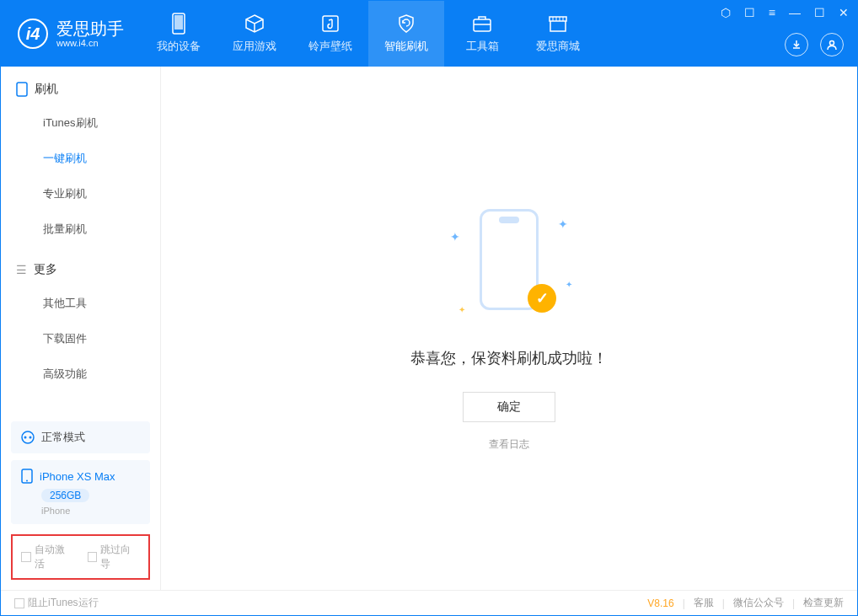  What do you see at coordinates (796, 45) in the screenshot?
I see `download-icon` at bounding box center [796, 45].